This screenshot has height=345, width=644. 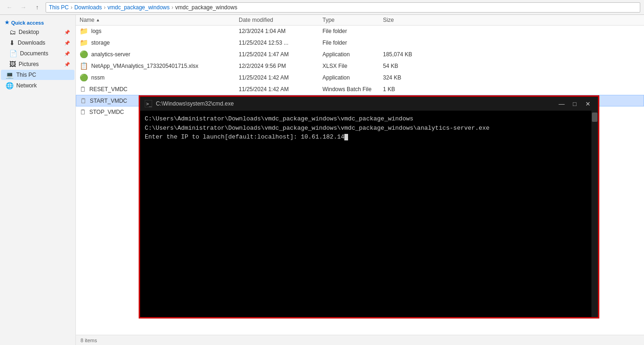 What do you see at coordinates (575, 104) in the screenshot?
I see `cmd-maximize-button: □` at bounding box center [575, 104].